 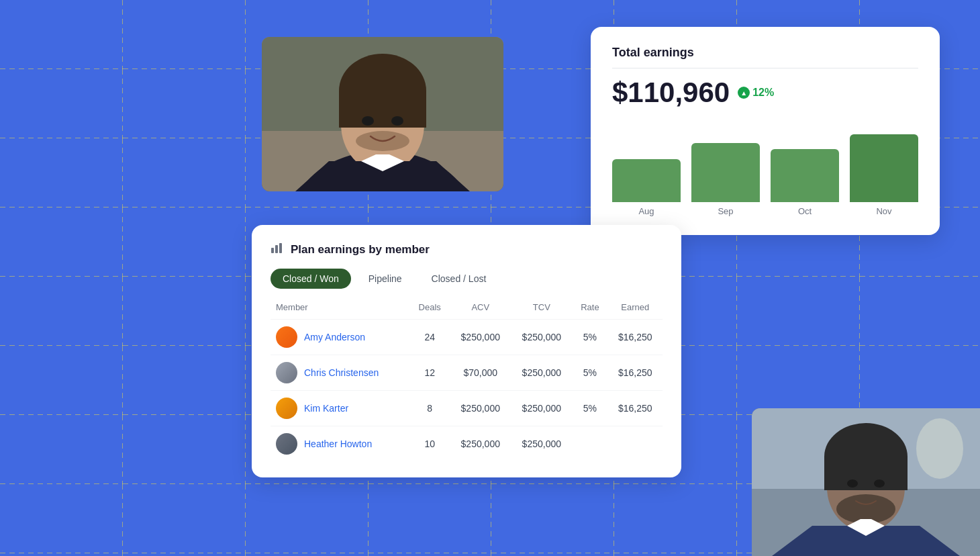 I want to click on bar-col: Oct, so click(x=805, y=173).